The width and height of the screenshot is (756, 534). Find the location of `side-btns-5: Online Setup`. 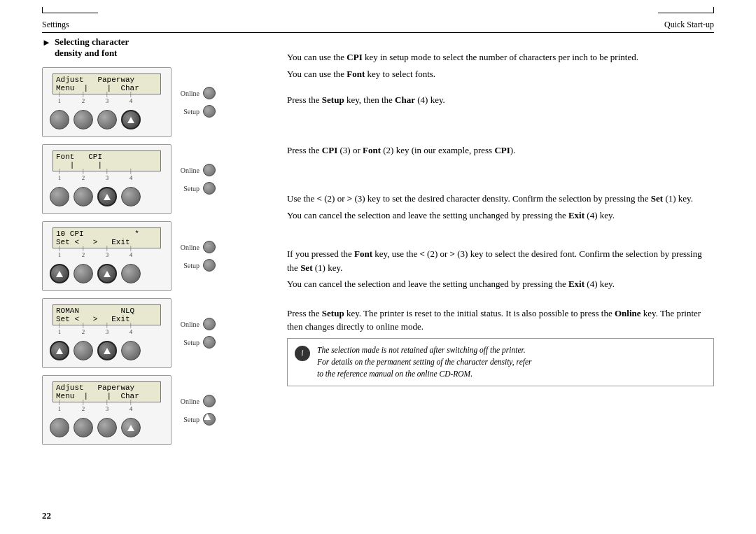

side-btns-5: Online Setup is located at coordinates (196, 410).